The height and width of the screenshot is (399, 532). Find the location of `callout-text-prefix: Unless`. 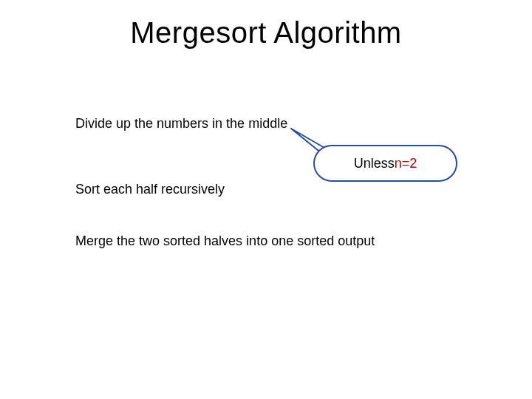

callout-text-prefix: Unless is located at coordinates (374, 164).